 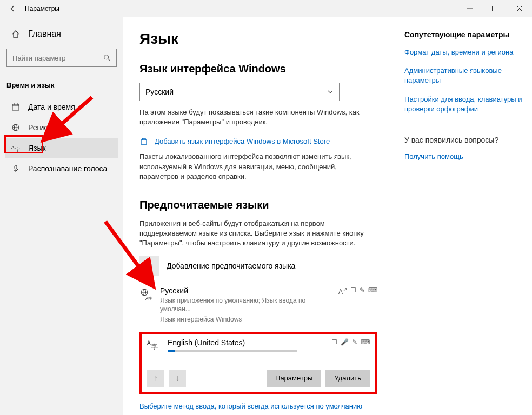 What do you see at coordinates (240, 92) in the screenshot?
I see `display-language-dropdown: Русский` at bounding box center [240, 92].